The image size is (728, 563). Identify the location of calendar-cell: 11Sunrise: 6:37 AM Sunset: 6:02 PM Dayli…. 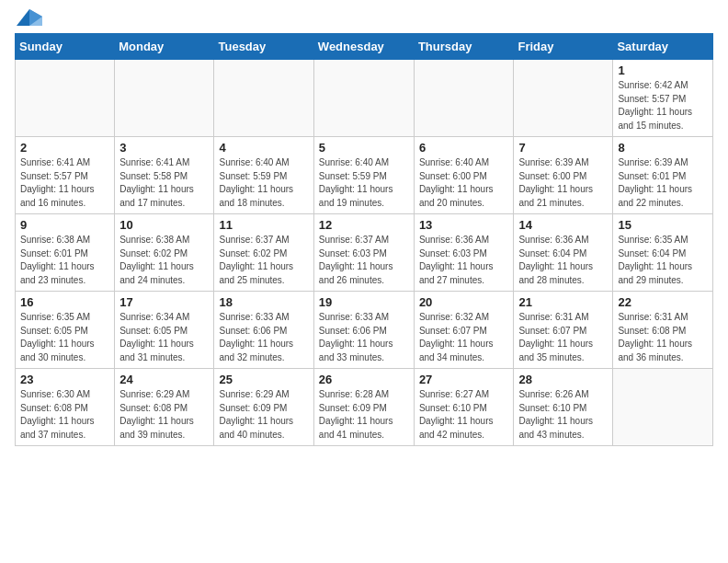
(264, 253).